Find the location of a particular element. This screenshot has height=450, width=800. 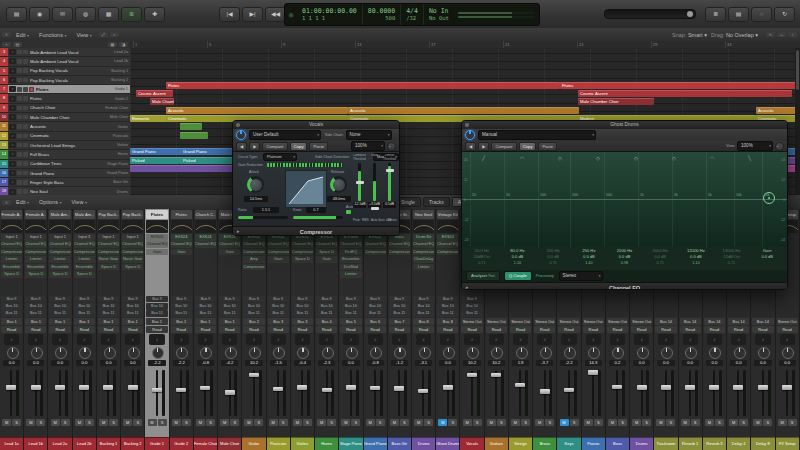

output-slot: Bus 1 is located at coordinates (60, 322).